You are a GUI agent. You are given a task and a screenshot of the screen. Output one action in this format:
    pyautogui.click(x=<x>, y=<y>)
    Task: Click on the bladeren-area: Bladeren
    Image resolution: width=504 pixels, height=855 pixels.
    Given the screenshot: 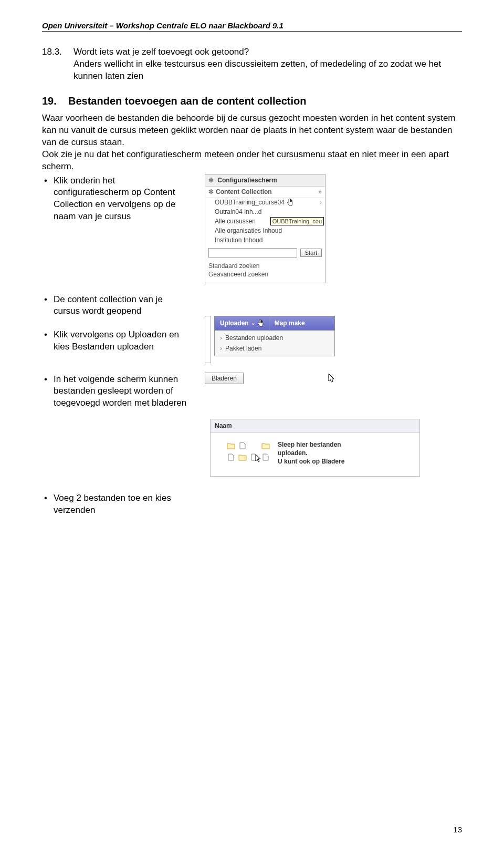 What is the action you would take?
    pyautogui.click(x=333, y=378)
    